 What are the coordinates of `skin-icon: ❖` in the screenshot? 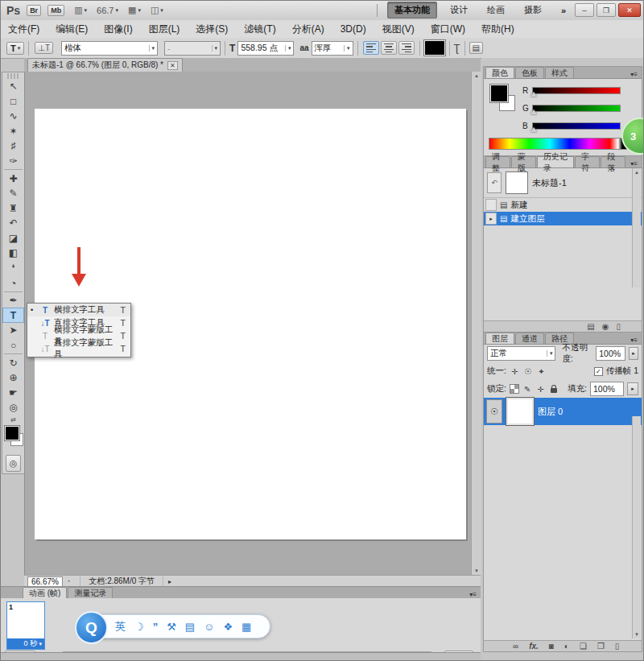 It's located at (228, 626).